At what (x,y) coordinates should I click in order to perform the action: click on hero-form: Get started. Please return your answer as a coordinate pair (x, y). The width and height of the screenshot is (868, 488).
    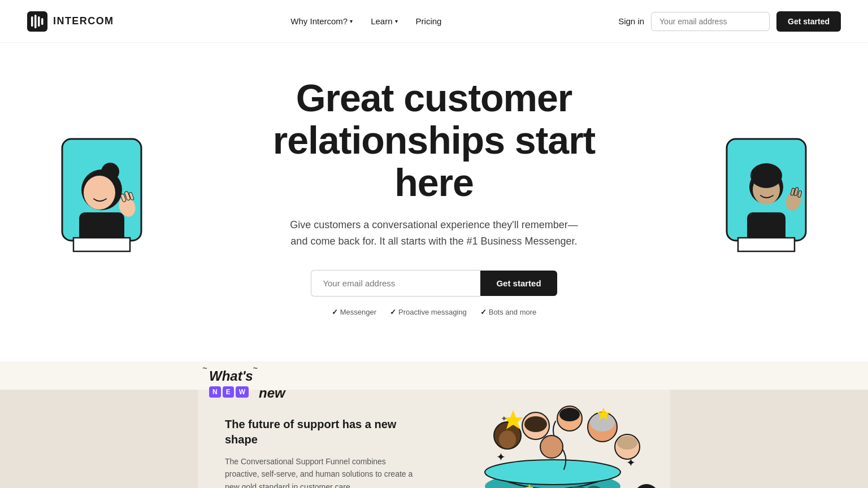
    Looking at the image, I should click on (434, 284).